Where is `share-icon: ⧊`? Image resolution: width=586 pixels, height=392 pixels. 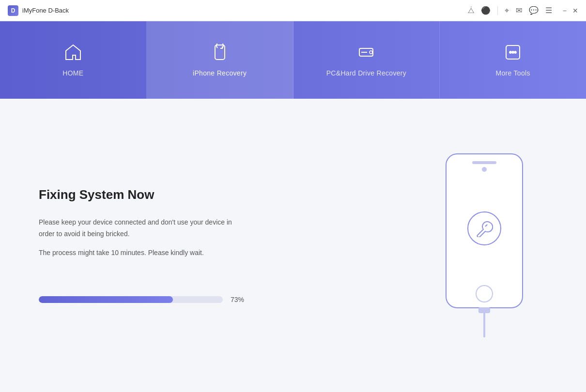 share-icon: ⧊ is located at coordinates (471, 11).